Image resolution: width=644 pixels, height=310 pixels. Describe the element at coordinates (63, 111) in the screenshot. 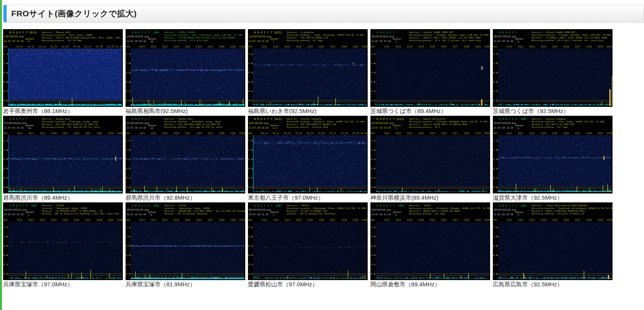

I see `site-caption: 岩手県奥州市（88.1MHz）` at that location.